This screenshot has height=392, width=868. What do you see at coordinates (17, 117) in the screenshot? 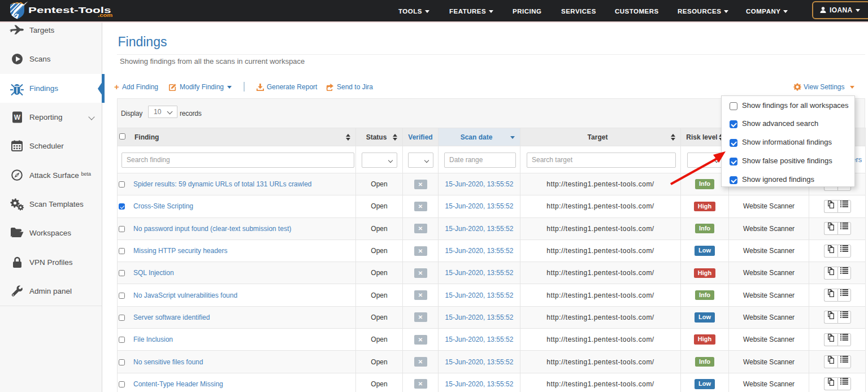
I see `svg-text: W` at bounding box center [17, 117].